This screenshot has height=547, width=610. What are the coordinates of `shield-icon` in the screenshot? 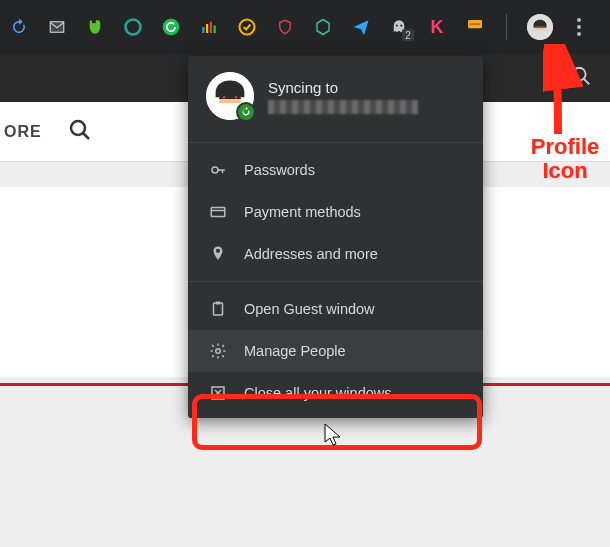 It's located at (285, 27).